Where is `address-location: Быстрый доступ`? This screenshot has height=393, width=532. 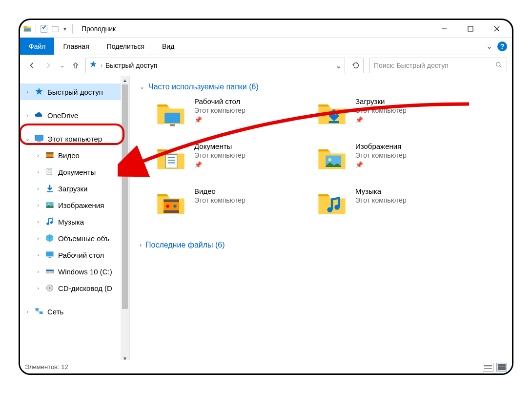
address-location: Быстрый доступ is located at coordinates (131, 65).